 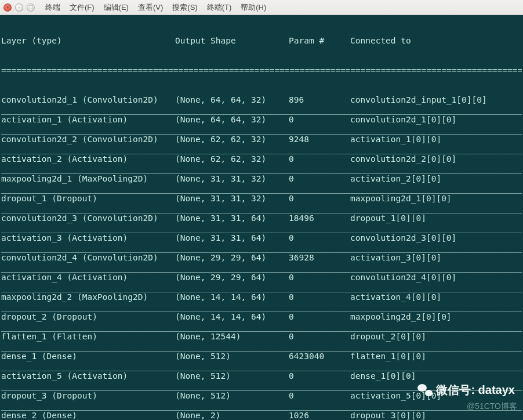 What do you see at coordinates (436, 336) in the screenshot?
I see `cell-conn: dropout_2[0][0]` at bounding box center [436, 336].